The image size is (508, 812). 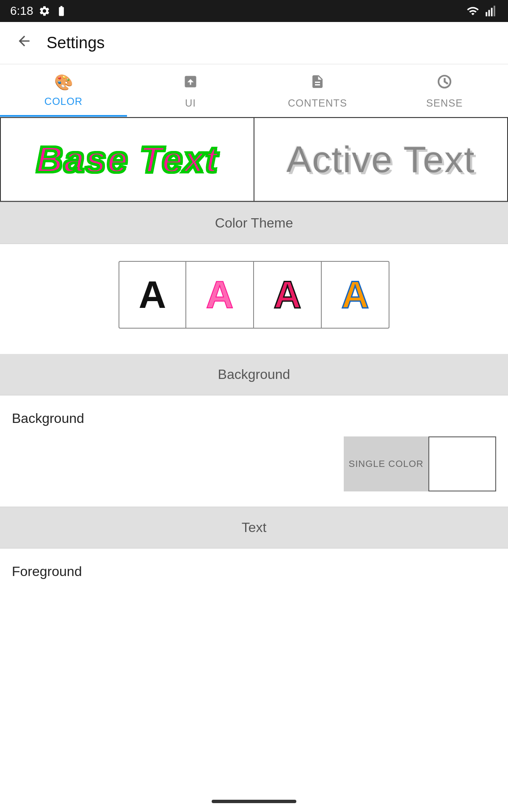 What do you see at coordinates (254, 528) in the screenshot?
I see `text-header: Text` at bounding box center [254, 528].